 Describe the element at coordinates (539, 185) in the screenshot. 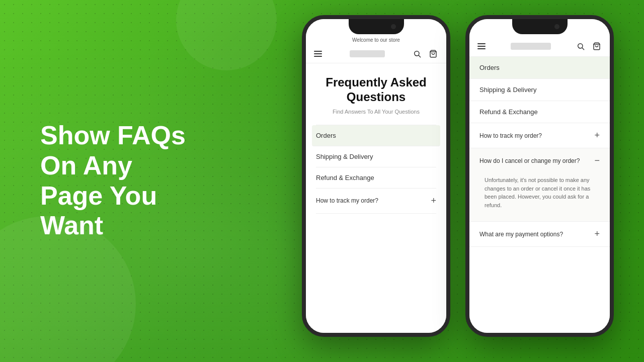

I see `phone2-faq-list: How to track my order? + How do I cancel…` at that location.